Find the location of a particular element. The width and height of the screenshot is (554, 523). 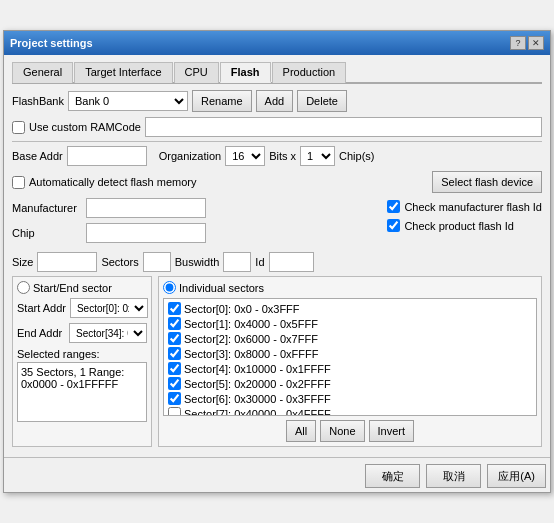

ok-button: 确定 is located at coordinates (392, 476).